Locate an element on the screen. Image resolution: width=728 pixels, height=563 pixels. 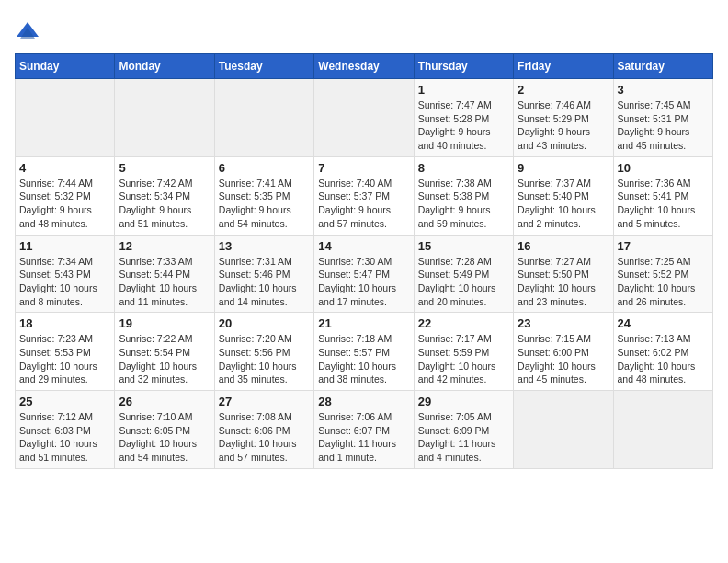
day-info: Sunrise: 7:44 AM Sunset: 5:32 PM Dayligh… is located at coordinates (64, 204).